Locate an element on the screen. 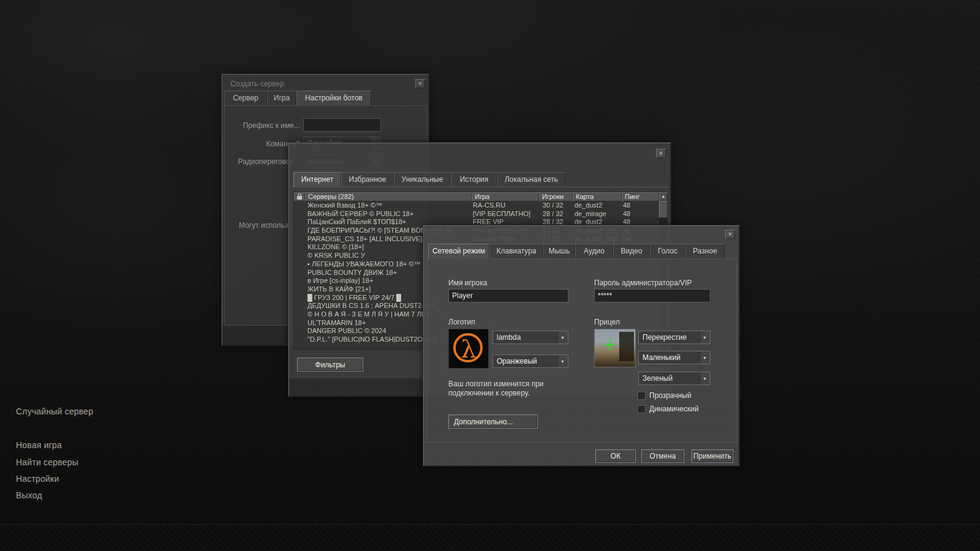 The image size is (980, 551). cell-name: ВАЖНЫЙ СЕРВЕР © PUBLIC 18+ is located at coordinates (360, 214).